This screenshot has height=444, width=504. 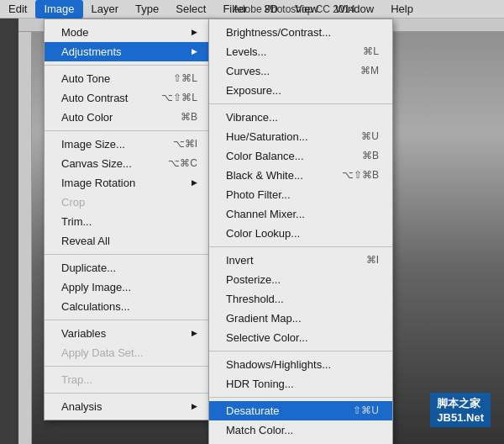 I want to click on menu-item-auto-color: Auto Color ⌘B, so click(x=128, y=118).